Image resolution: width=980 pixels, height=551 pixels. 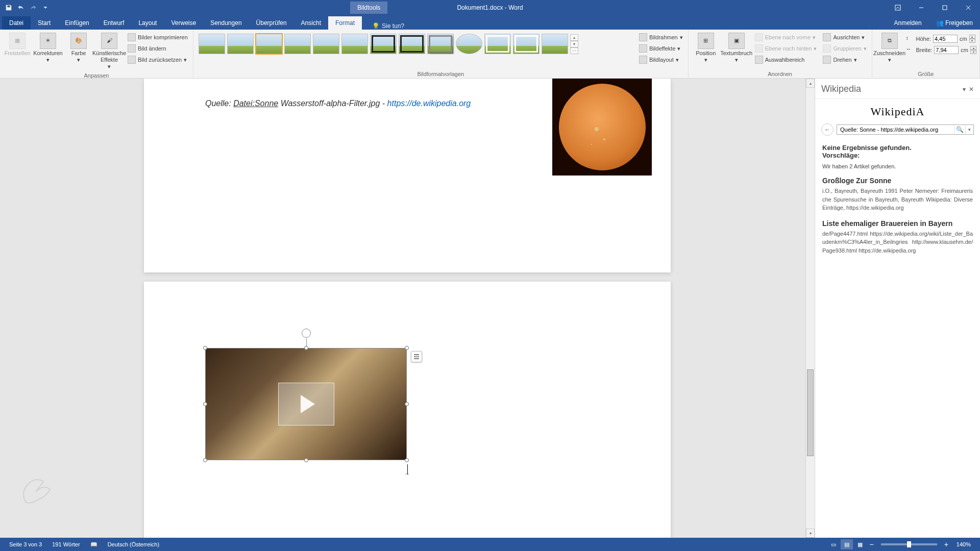 I want to click on maximize-button, so click(x=945, y=8).